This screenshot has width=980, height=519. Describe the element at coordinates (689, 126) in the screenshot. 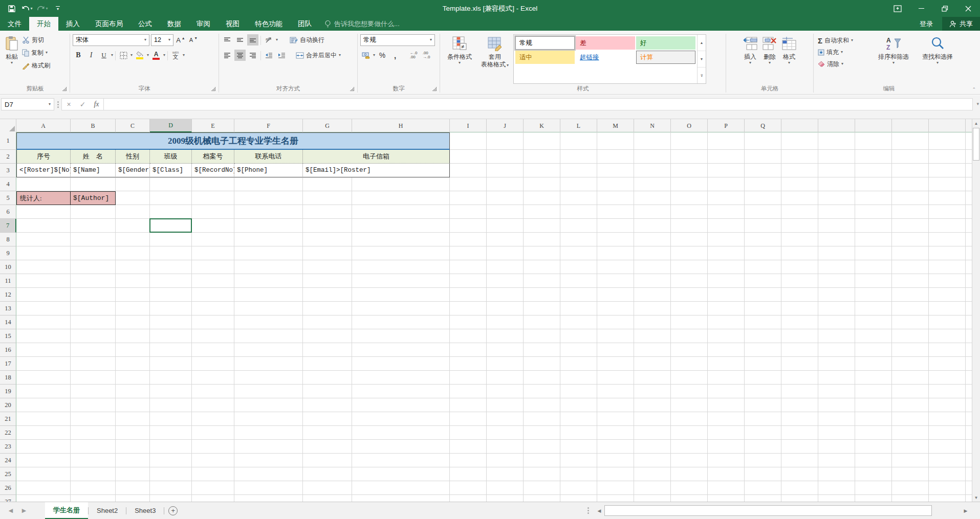

I see `column-header-O: O` at that location.